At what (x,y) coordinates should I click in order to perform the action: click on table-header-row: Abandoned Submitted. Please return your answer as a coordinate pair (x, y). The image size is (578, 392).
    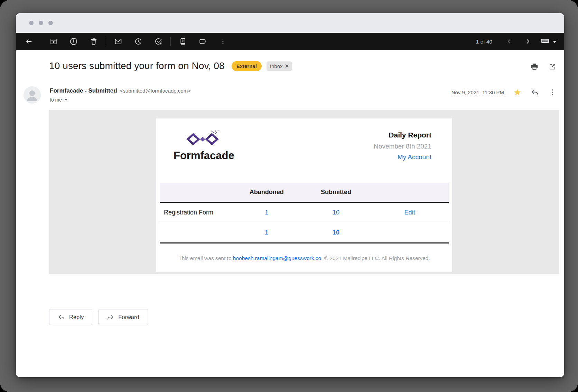
    Looking at the image, I should click on (304, 192).